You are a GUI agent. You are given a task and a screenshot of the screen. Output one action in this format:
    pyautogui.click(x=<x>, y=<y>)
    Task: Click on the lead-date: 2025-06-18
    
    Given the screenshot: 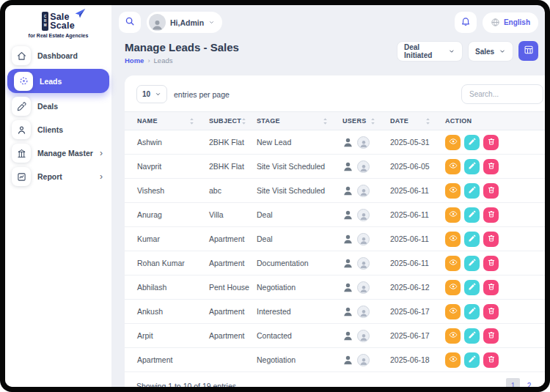 What is the action you would take?
    pyautogui.click(x=418, y=360)
    